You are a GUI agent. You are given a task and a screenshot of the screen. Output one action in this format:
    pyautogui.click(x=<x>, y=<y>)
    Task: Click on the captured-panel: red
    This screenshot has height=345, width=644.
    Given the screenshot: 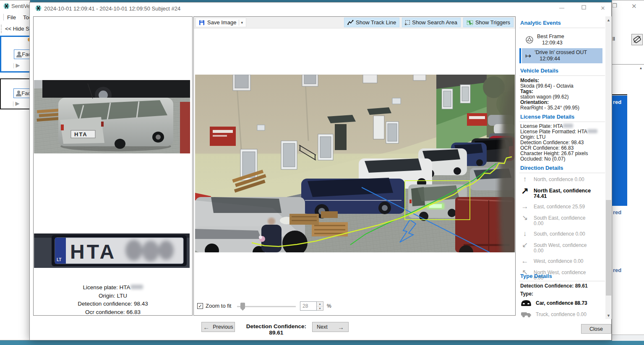 What is the action you would take?
    pyautogui.click(x=620, y=151)
    